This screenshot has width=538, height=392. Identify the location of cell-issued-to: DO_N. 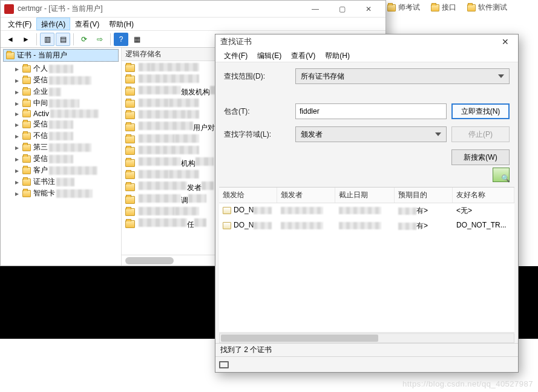
(248, 211).